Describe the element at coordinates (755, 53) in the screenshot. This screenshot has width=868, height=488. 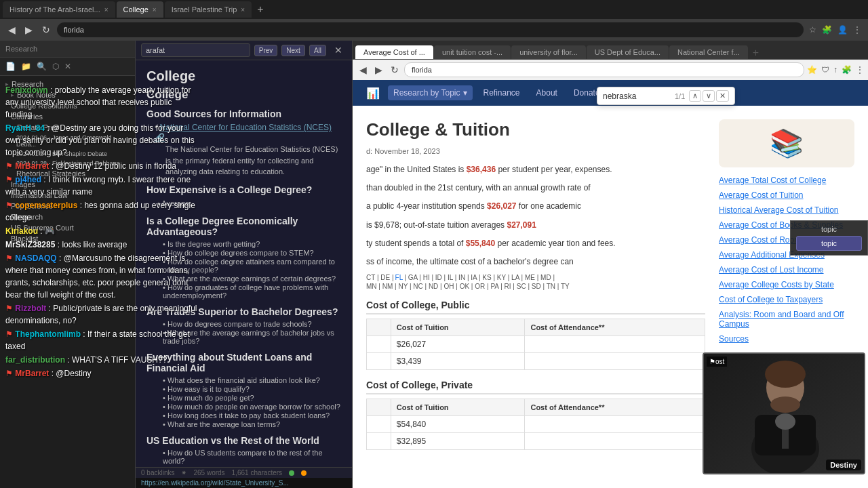
I see `right-new-tab: +` at that location.